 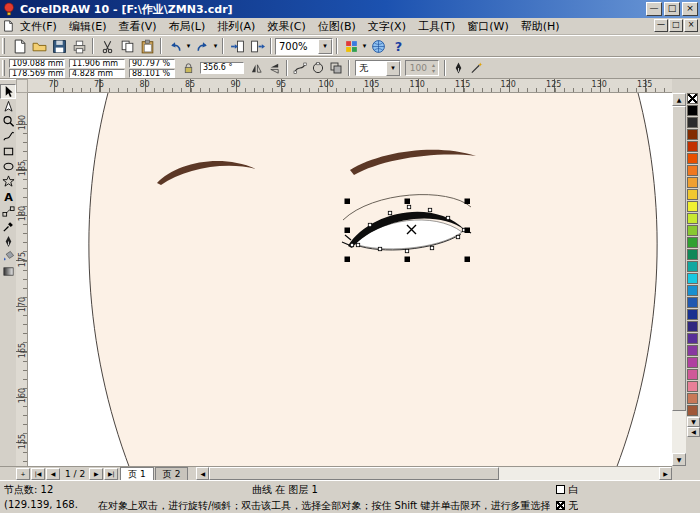 I want to click on scroll-left-button: ◀, so click(x=202, y=474).